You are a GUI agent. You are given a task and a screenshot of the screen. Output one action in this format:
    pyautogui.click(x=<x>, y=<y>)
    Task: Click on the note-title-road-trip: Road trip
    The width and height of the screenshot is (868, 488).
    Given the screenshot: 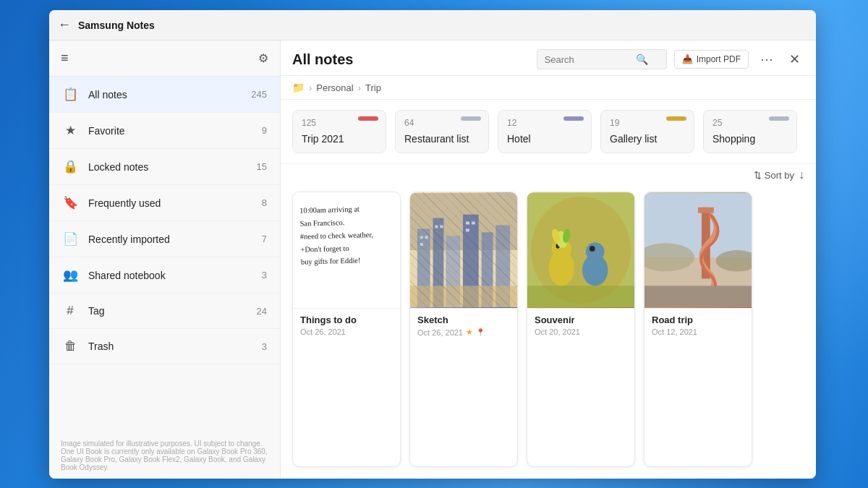 What is the action you would take?
    pyautogui.click(x=698, y=320)
    